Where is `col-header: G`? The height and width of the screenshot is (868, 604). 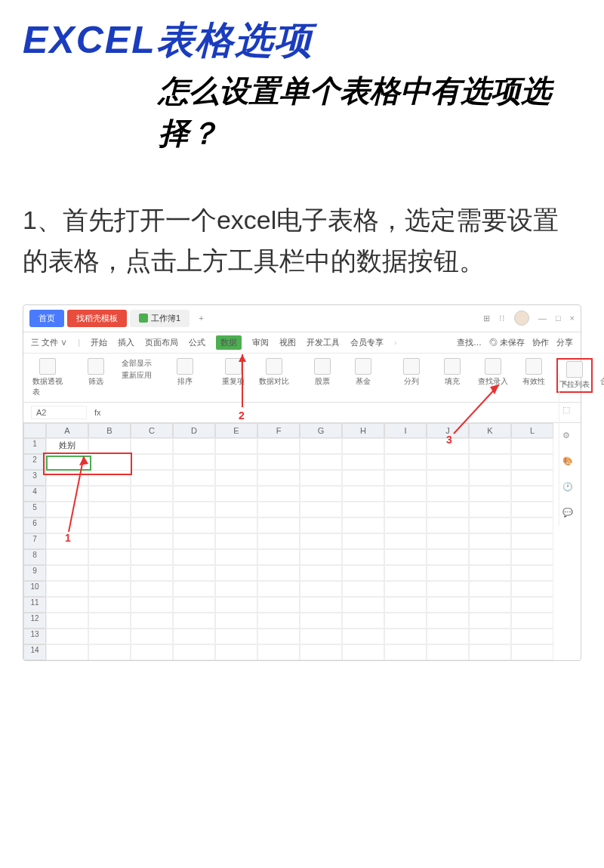 col-header: G is located at coordinates (321, 431).